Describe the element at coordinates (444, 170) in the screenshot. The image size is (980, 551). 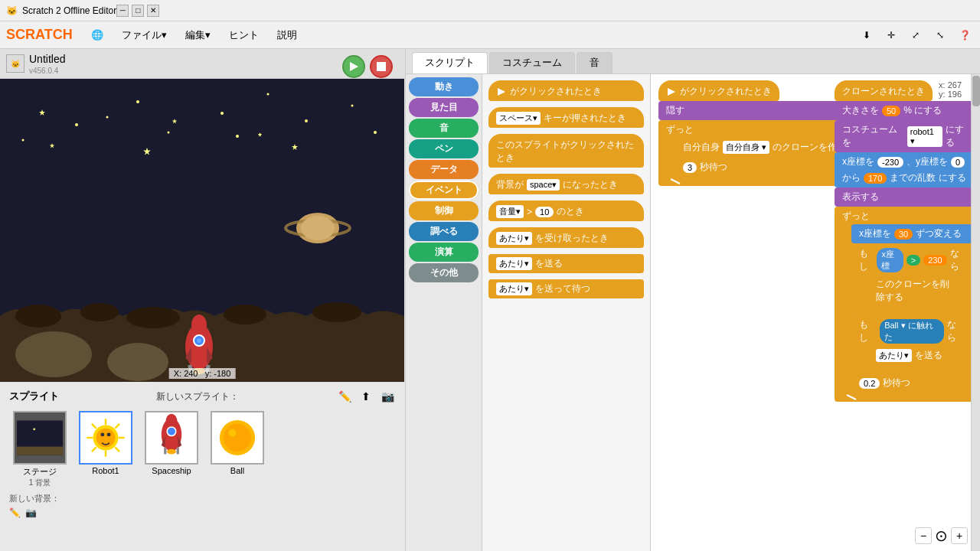
I see `cat-data: データ` at that location.